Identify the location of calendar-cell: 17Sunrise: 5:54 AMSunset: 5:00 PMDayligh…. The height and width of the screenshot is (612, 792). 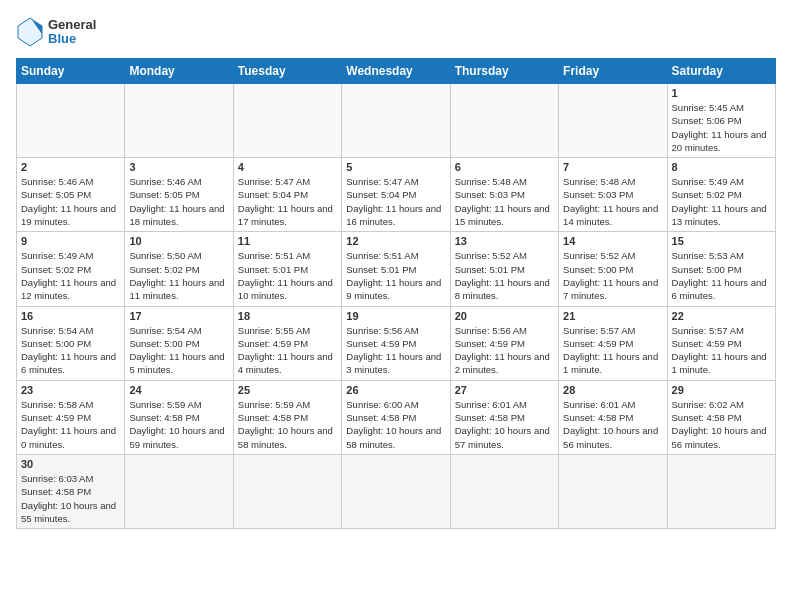
(179, 343).